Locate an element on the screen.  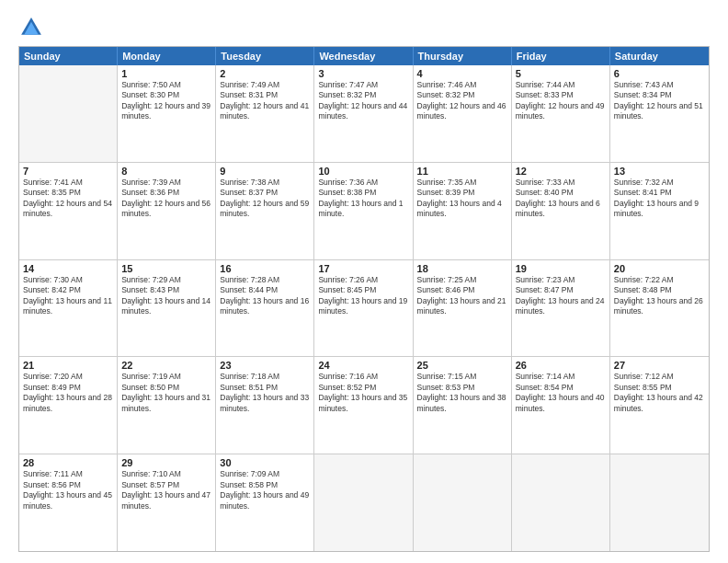
calendar-cell: 2 Sunrise: 7:49 AM Sunset: 8:31 PM Dayli… is located at coordinates (265, 114).